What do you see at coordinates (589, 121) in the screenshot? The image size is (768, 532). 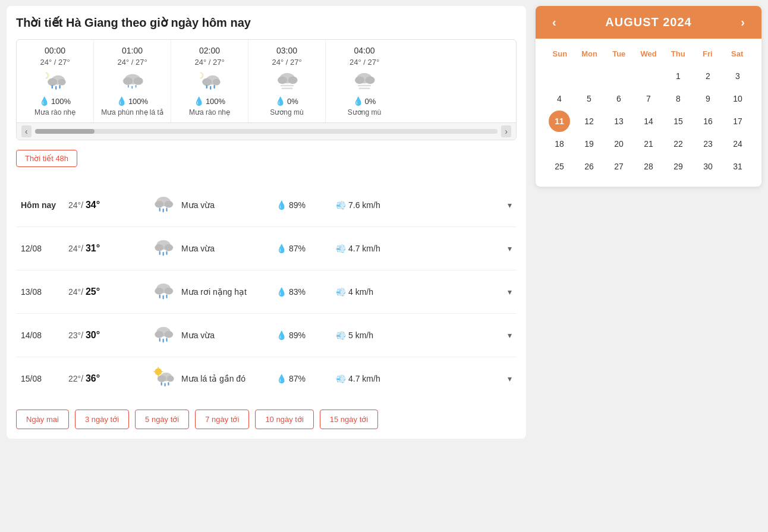 I see `calendar-day: 12` at bounding box center [589, 121].